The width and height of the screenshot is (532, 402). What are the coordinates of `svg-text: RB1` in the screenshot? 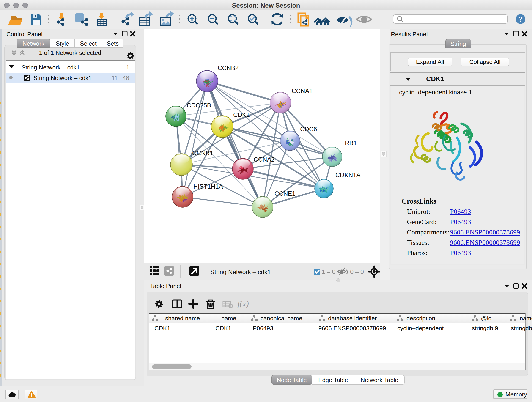 It's located at (351, 143).